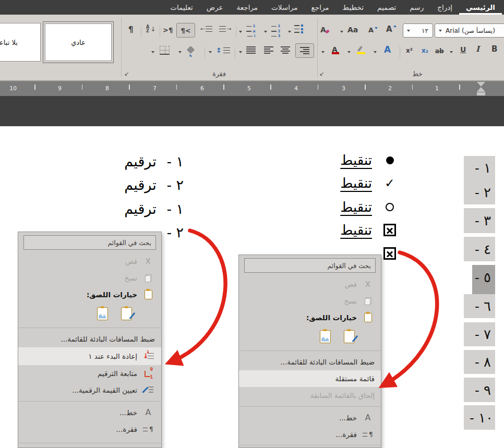 This screenshot has height=448, width=504. What do you see at coordinates (298, 29) in the screenshot?
I see `bullet-list-button` at bounding box center [298, 29].